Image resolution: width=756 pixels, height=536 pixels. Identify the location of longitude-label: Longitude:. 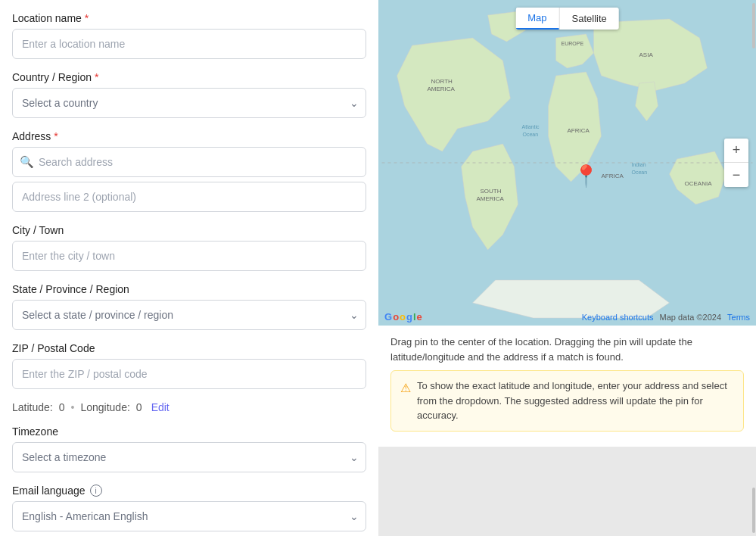
(104, 407).